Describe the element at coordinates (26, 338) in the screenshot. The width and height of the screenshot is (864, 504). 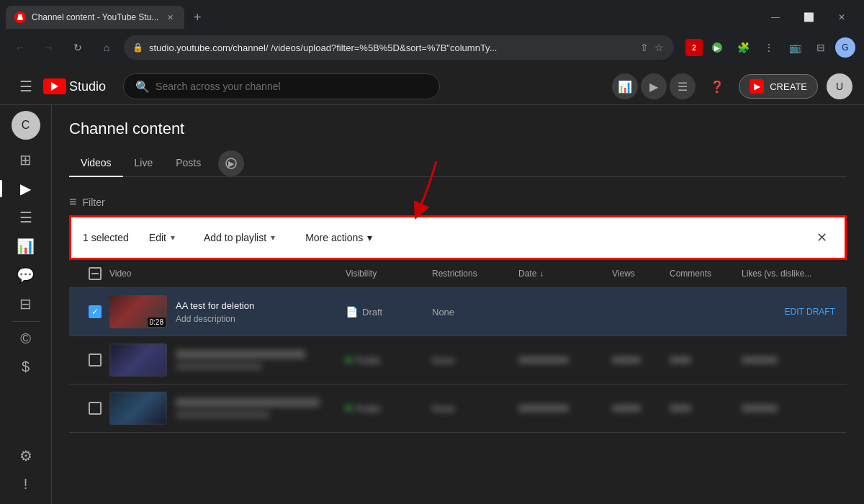
I see `sidebar-item-copyright: ©` at that location.